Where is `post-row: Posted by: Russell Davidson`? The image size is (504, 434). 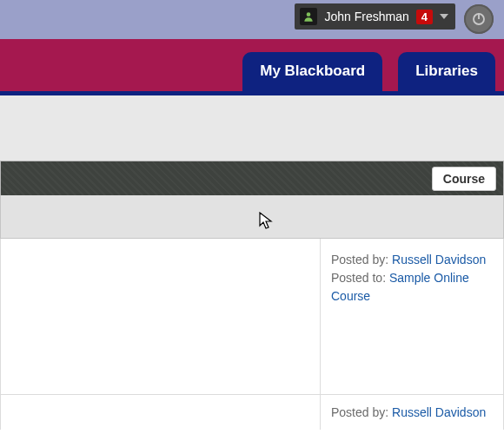 post-row: Posted by: Russell Davidson is located at coordinates (252, 412).